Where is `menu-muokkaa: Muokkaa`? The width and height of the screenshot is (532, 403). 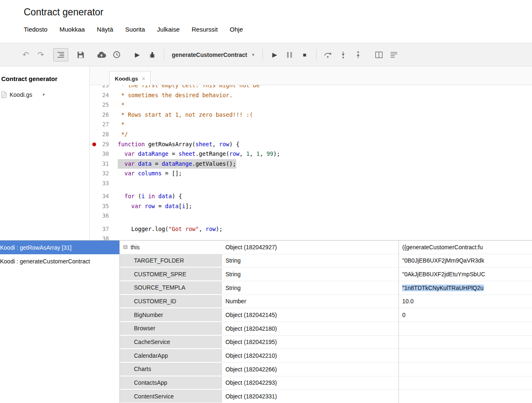
menu-muokkaa: Muokkaa is located at coordinates (72, 29).